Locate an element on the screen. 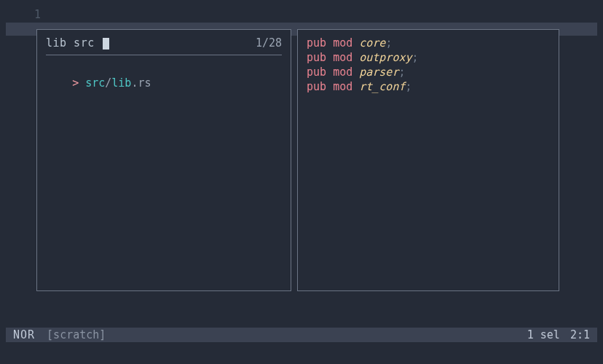  line-number: 1 is located at coordinates (22, 15).